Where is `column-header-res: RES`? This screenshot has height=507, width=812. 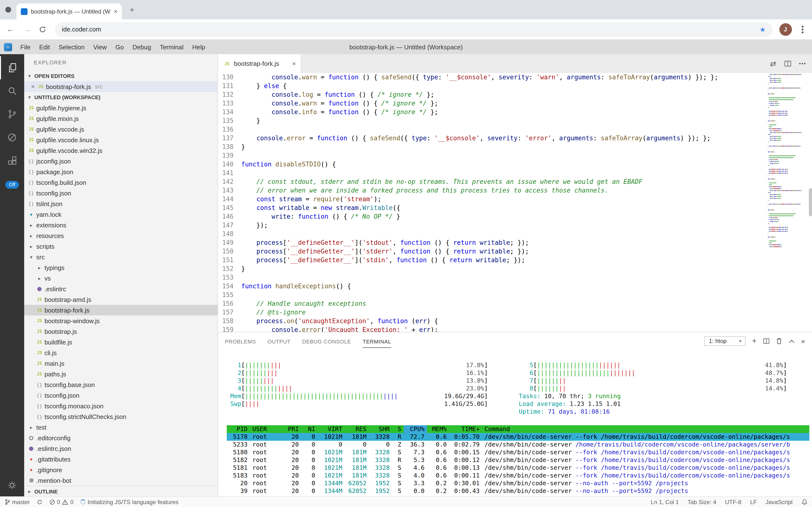 column-header-res: RES is located at coordinates (357, 429).